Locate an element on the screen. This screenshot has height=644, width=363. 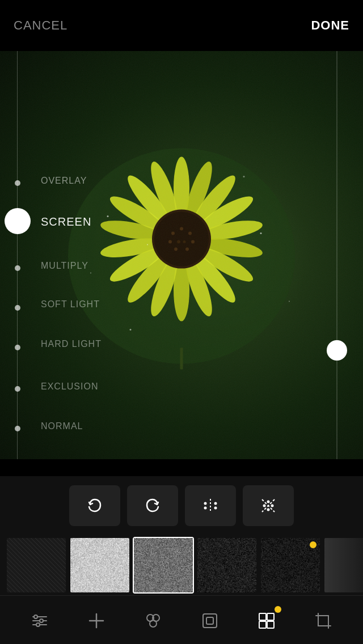
right-slider is located at coordinates (337, 255).